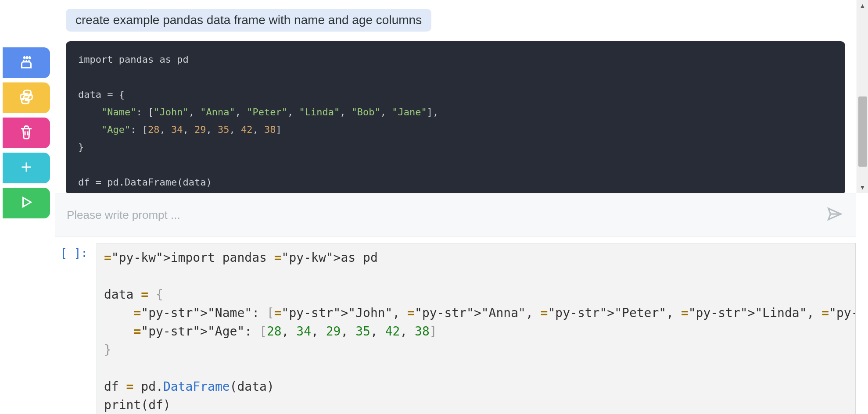 Image resolution: width=868 pixels, height=414 pixels. I want to click on scroll-up-arrow: ▲, so click(863, 6).